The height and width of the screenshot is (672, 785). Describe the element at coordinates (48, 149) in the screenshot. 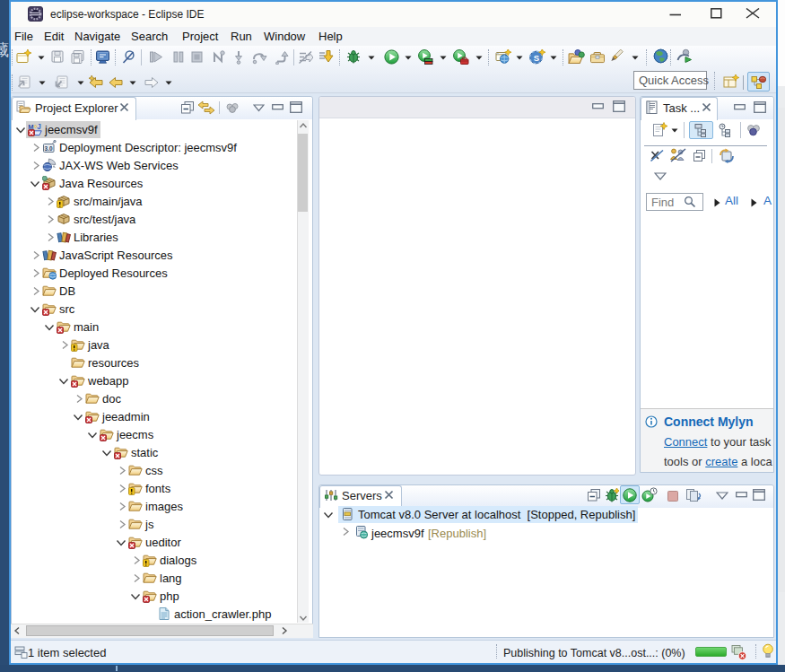

I see `svg-text: 3.0` at that location.